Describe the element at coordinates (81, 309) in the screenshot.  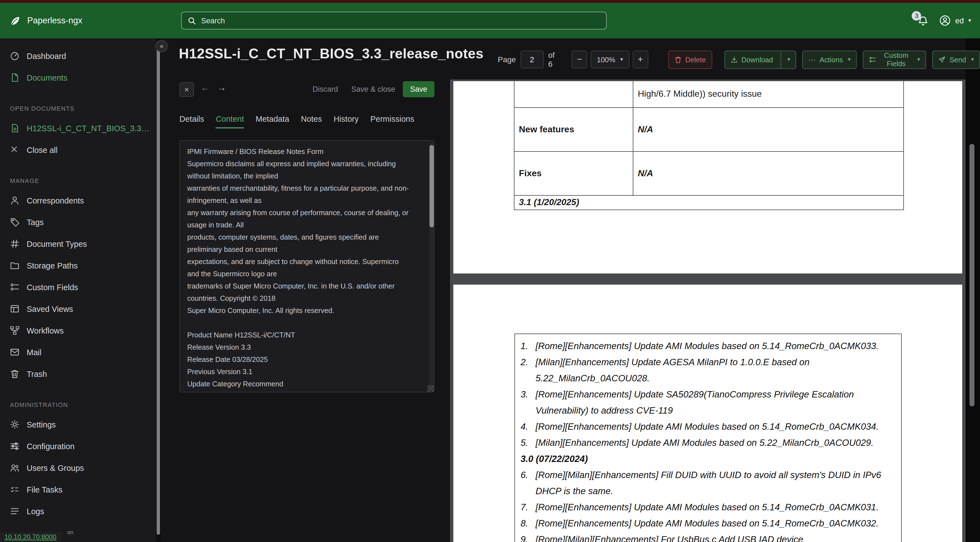
I see `sidebar-item-saved-views: Saved Views` at that location.